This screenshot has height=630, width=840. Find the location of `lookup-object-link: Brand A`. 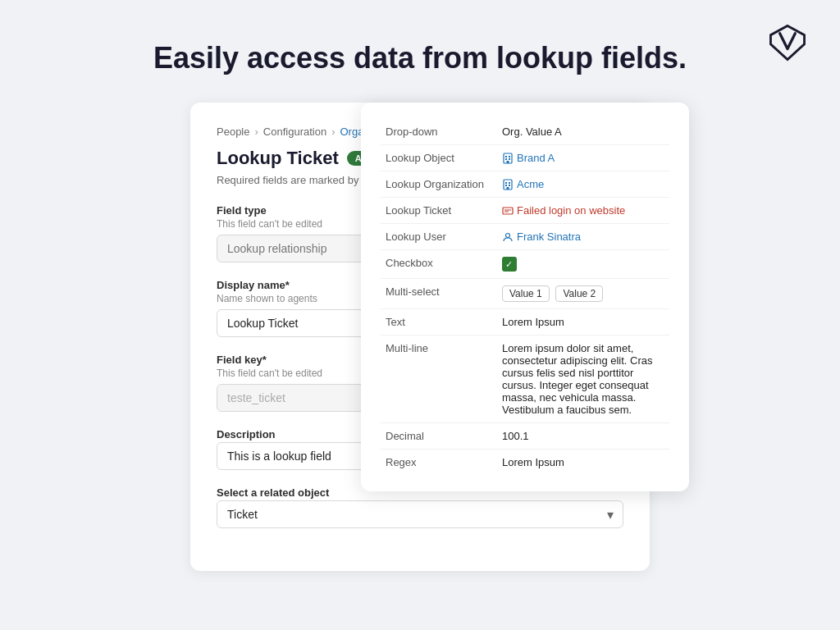

lookup-object-link: Brand A is located at coordinates (583, 158).